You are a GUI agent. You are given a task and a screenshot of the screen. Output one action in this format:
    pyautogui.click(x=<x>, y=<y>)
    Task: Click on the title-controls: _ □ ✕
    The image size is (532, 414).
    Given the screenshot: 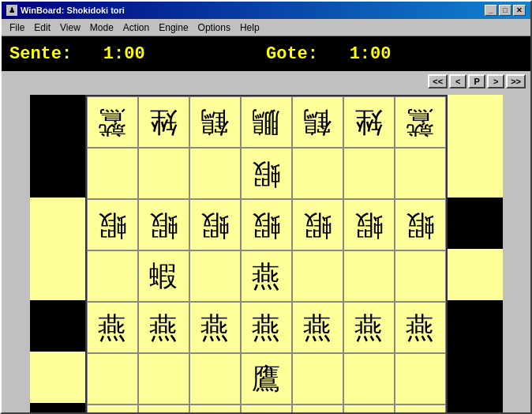 What is the action you would take?
    pyautogui.click(x=505, y=10)
    